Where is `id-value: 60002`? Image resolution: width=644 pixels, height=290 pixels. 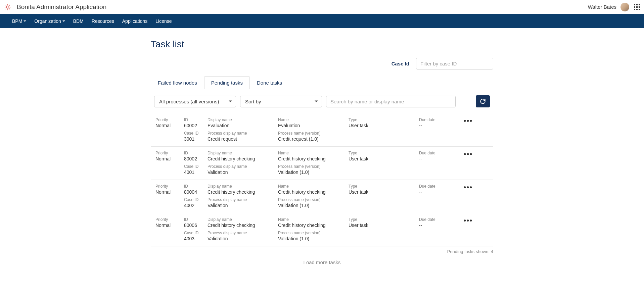
id-value: 60002 is located at coordinates (196, 126).